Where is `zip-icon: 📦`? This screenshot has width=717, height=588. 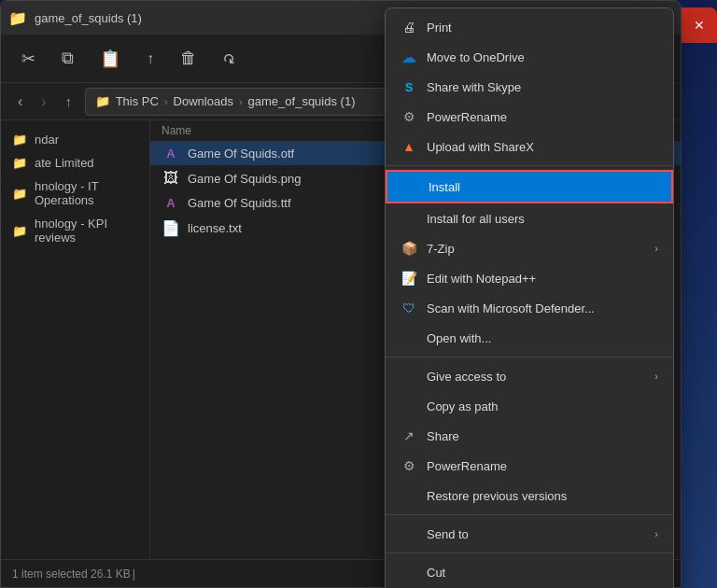
zip-icon: 📦 is located at coordinates (409, 248).